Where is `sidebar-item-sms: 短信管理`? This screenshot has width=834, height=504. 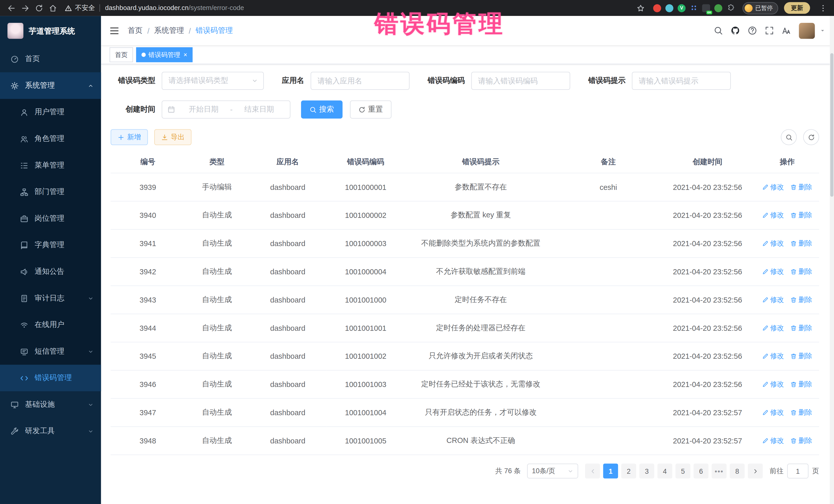 sidebar-item-sms: 短信管理 is located at coordinates (51, 351).